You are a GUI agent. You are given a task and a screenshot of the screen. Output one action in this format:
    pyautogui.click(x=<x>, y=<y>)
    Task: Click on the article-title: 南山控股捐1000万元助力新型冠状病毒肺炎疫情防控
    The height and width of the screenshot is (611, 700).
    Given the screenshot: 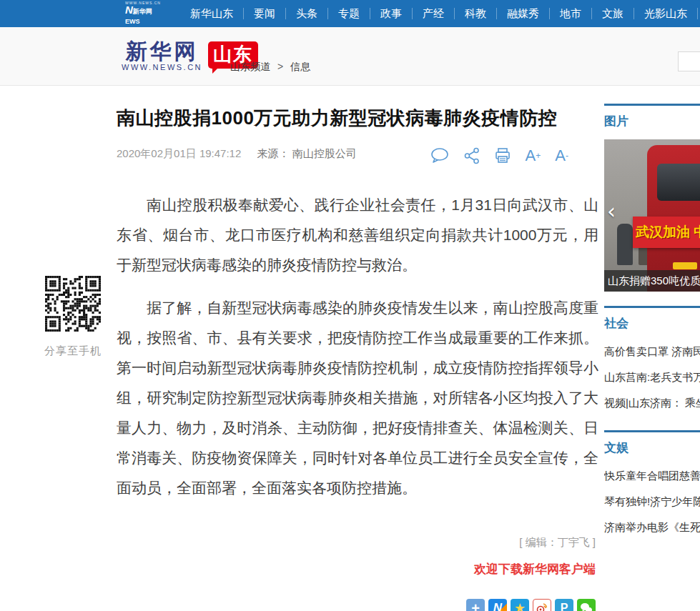 What is the action you would take?
    pyautogui.click(x=358, y=118)
    